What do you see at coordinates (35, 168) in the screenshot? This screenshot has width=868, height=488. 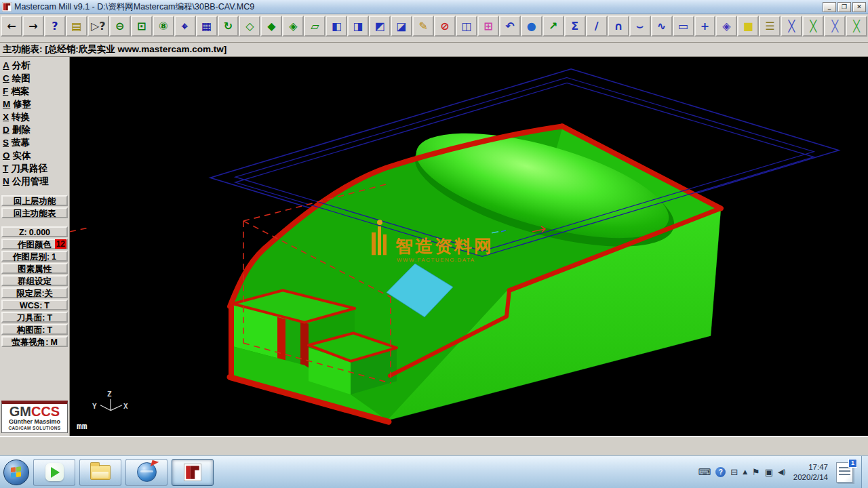 I see `sidebar-item-toolpaths: T刀具路径` at bounding box center [35, 168].